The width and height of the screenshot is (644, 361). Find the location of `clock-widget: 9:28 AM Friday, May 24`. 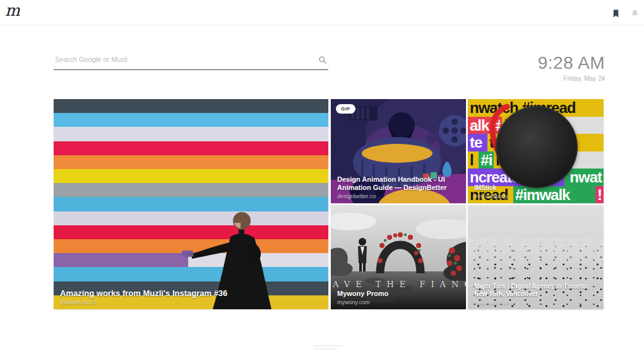

clock-widget: 9:28 AM Friday, May 24 is located at coordinates (571, 68).